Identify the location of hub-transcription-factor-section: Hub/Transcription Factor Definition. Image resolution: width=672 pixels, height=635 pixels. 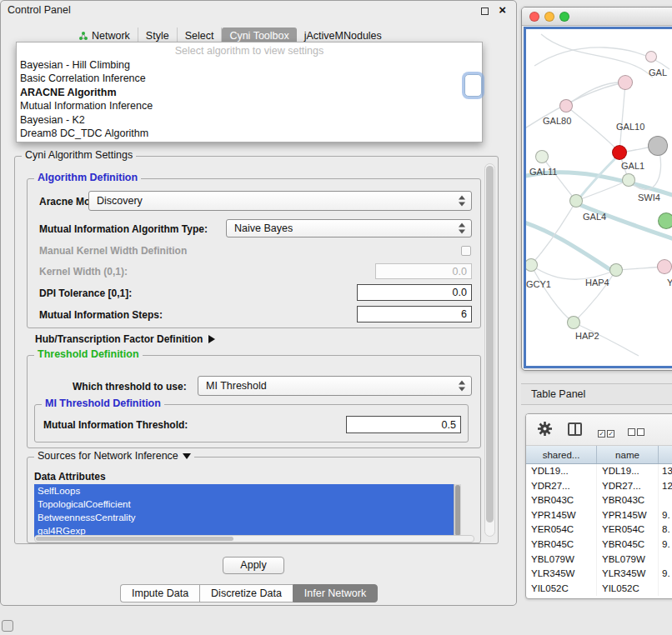
(125, 339).